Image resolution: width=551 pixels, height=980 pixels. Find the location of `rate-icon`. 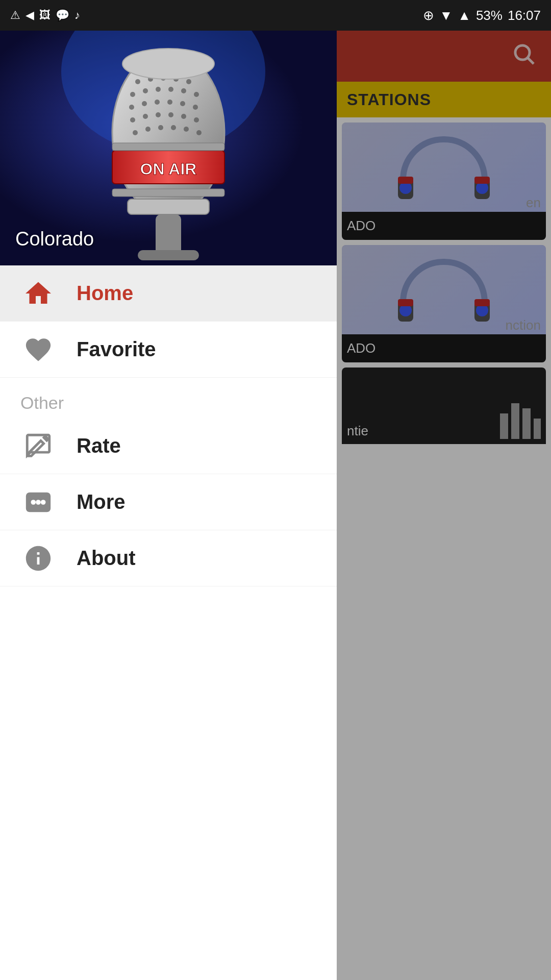

rate-icon is located at coordinates (38, 446).